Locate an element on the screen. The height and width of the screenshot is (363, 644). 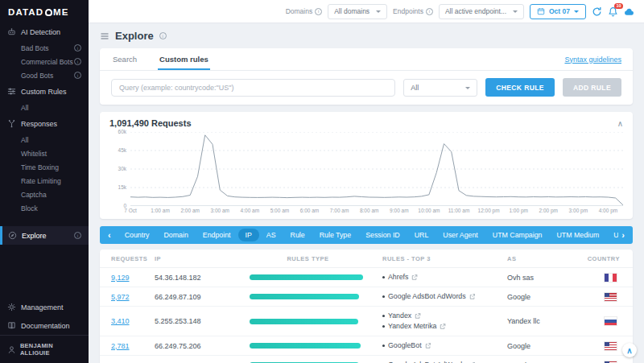
sidebar-item-whitelist: Whitelist is located at coordinates (44, 153).